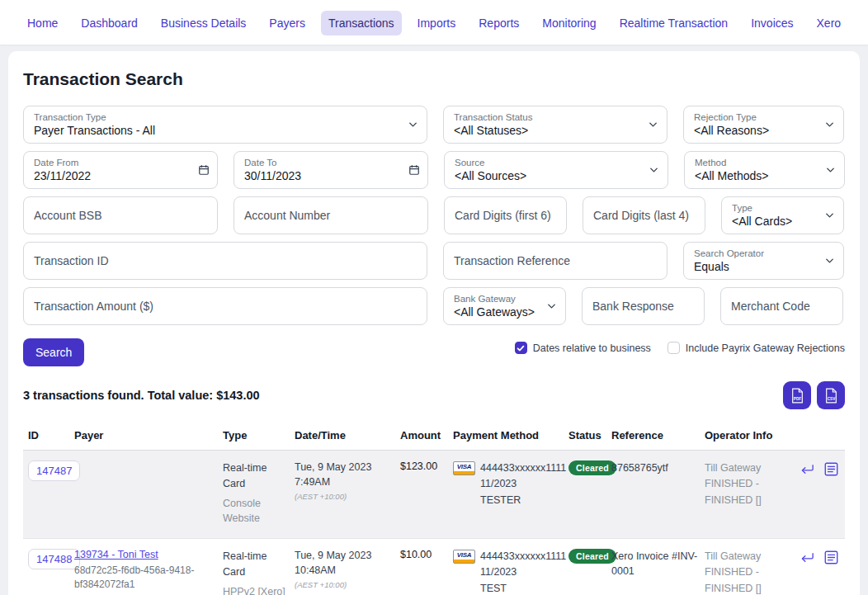  I want to click on datetime-cell: Tue, 9 May 2023 7:49AM (AEST +10:00), so click(347, 480).